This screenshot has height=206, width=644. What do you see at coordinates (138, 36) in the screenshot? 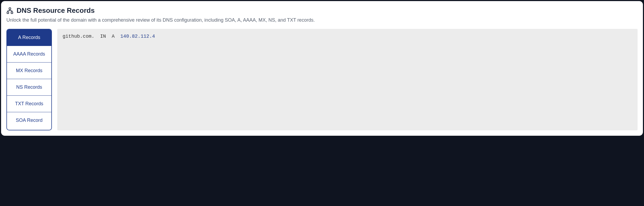
I see `record-value-link: 140.82.112.4` at bounding box center [138, 36].